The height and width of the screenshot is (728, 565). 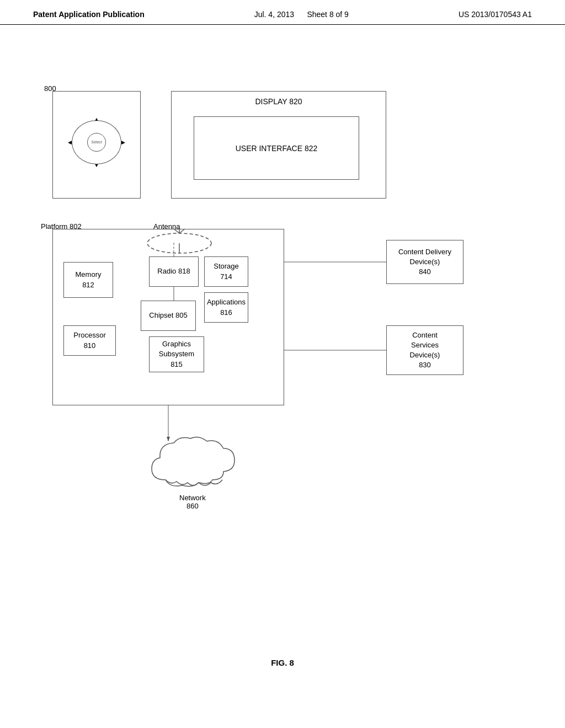 I want to click on graphics-label: Graphics Subsystem 815, so click(x=177, y=354).